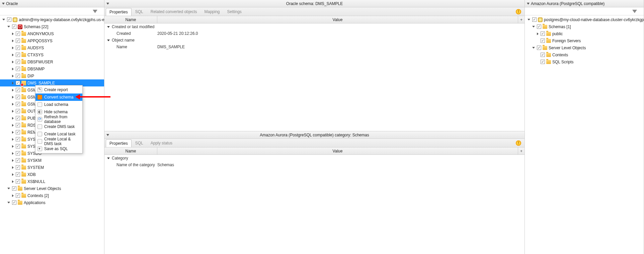 Image resolution: width=644 pixels, height=254 pixels. I want to click on schema-syskm: SYSKM, so click(52, 160).